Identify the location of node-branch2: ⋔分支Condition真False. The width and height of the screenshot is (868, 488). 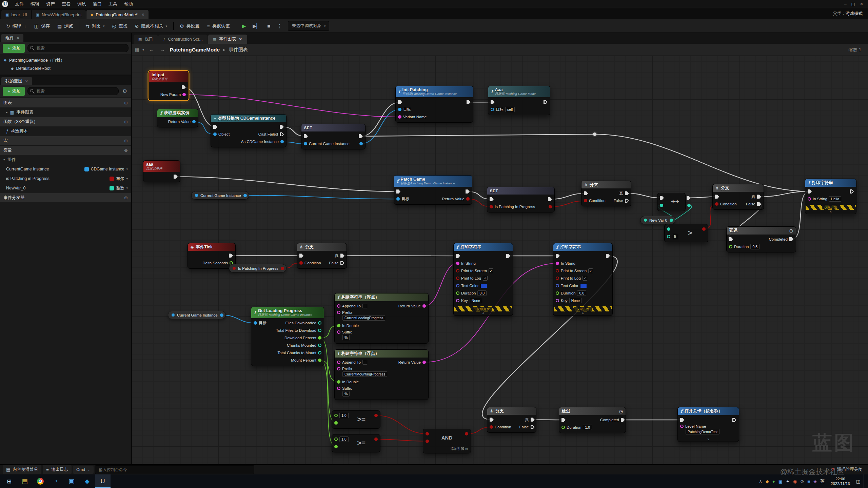
(738, 197).